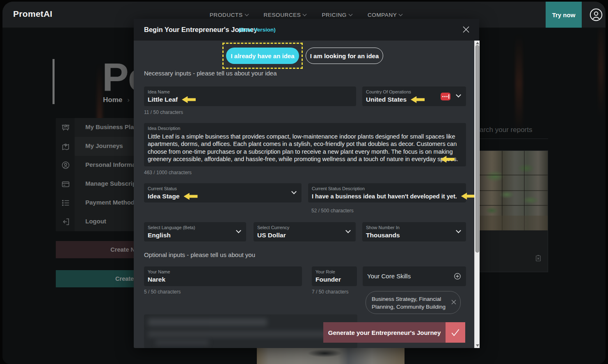 The image size is (608, 364). Describe the element at coordinates (33, 14) in the screenshot. I see `brand-logo: PrometAI` at that location.